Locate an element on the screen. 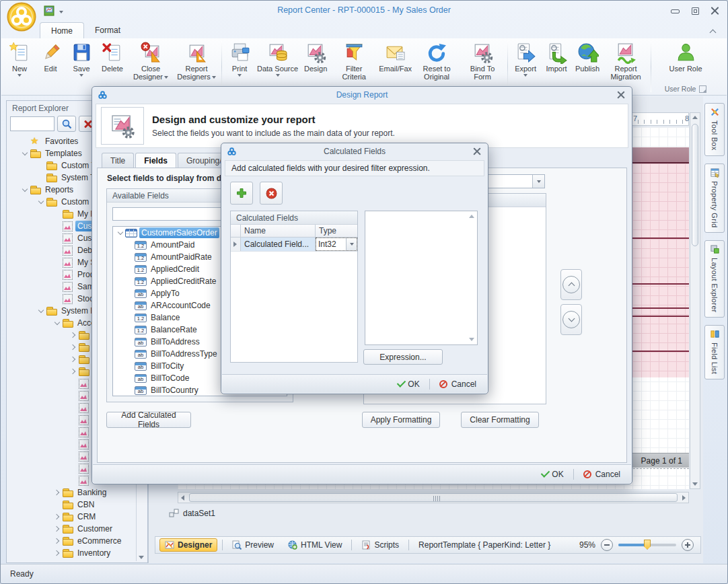 This screenshot has height=584, width=728. clear-formatting-button: Clear Formatting is located at coordinates (500, 420).